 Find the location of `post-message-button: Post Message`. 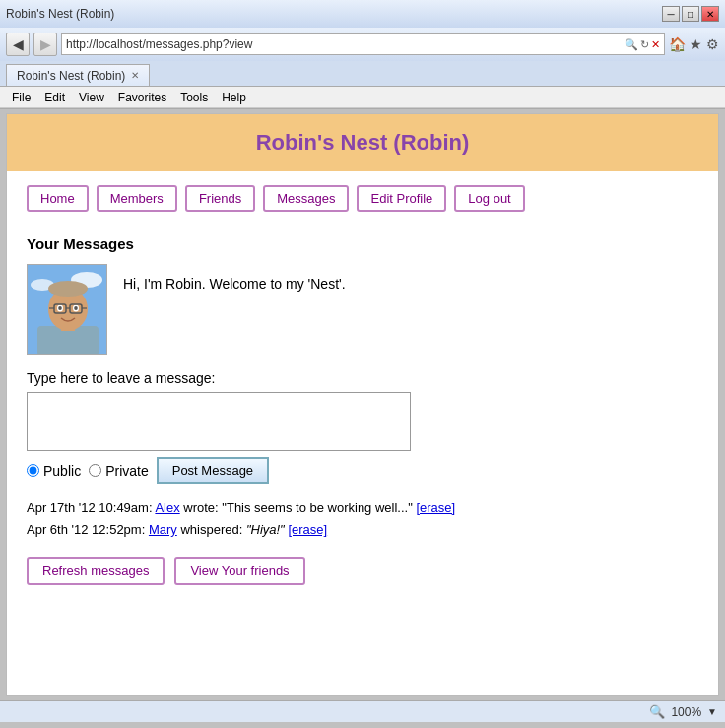

post-message-button: Post Message is located at coordinates (213, 471).